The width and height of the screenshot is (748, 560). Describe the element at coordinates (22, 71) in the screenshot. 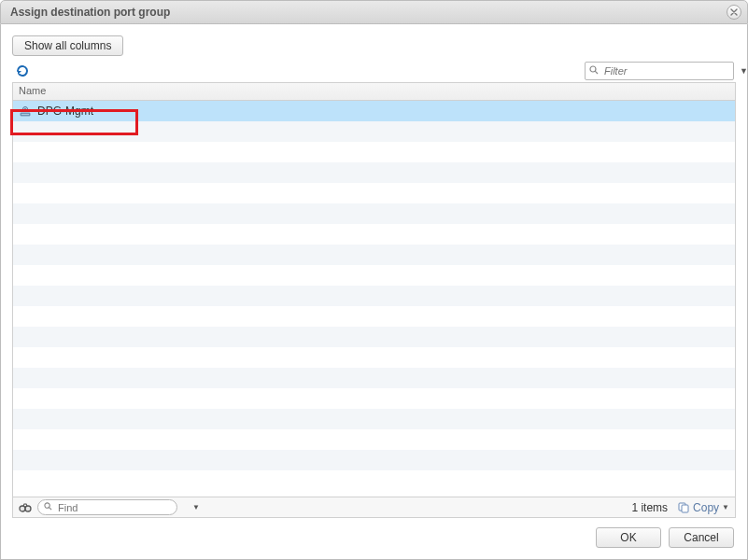

I see `refresh-button` at that location.